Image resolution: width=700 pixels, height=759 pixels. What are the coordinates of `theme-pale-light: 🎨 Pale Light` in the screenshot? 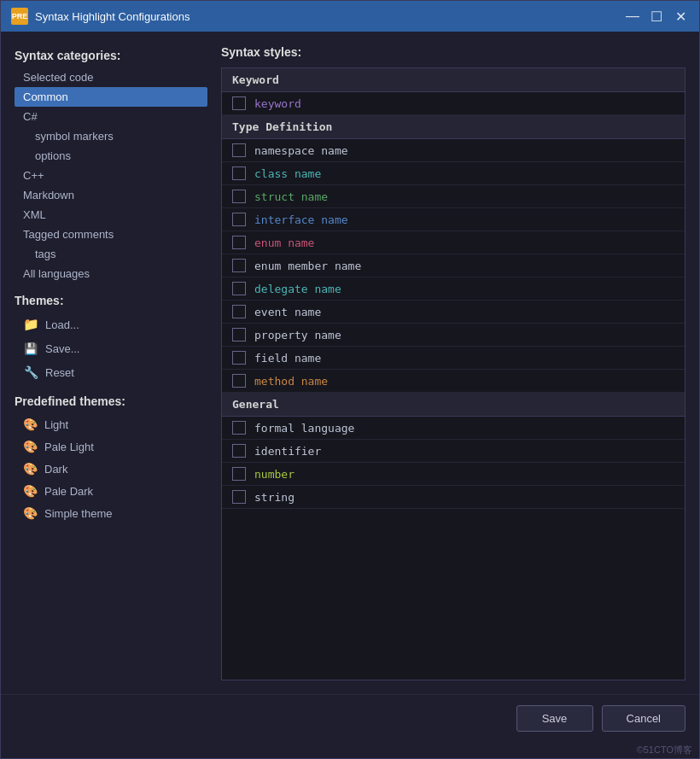 It's located at (111, 447).